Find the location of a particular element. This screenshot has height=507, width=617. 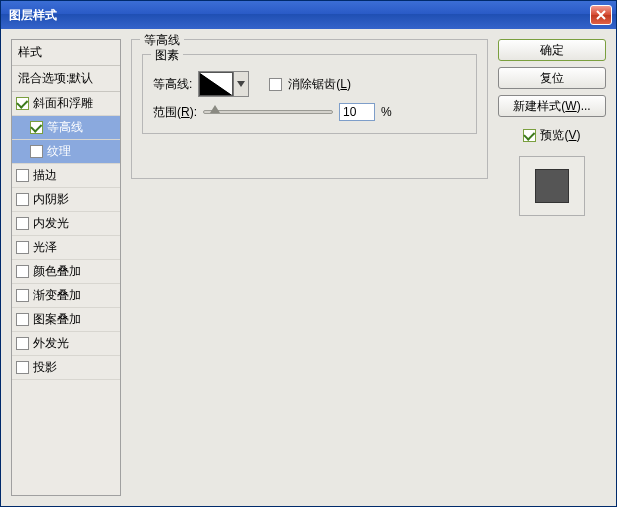

anti-alias-label: 消除锯齿(L) is located at coordinates (320, 84).